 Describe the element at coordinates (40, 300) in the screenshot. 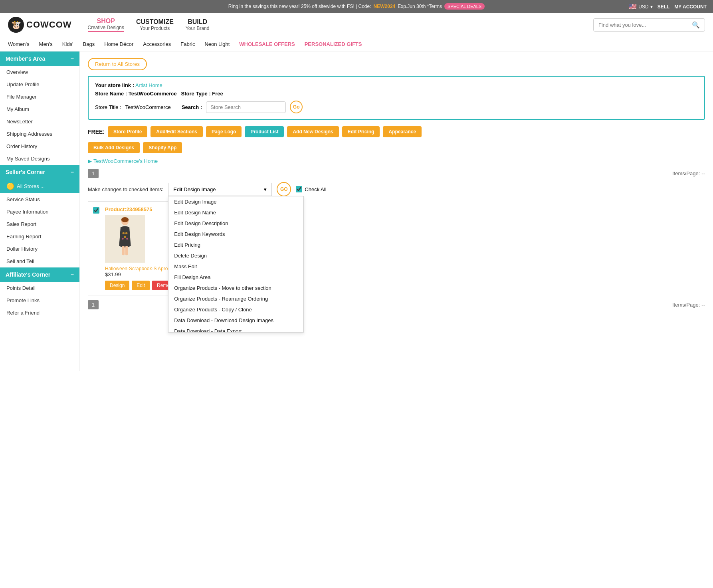

I see `sidebar-item-promote-links: Promote Links` at that location.